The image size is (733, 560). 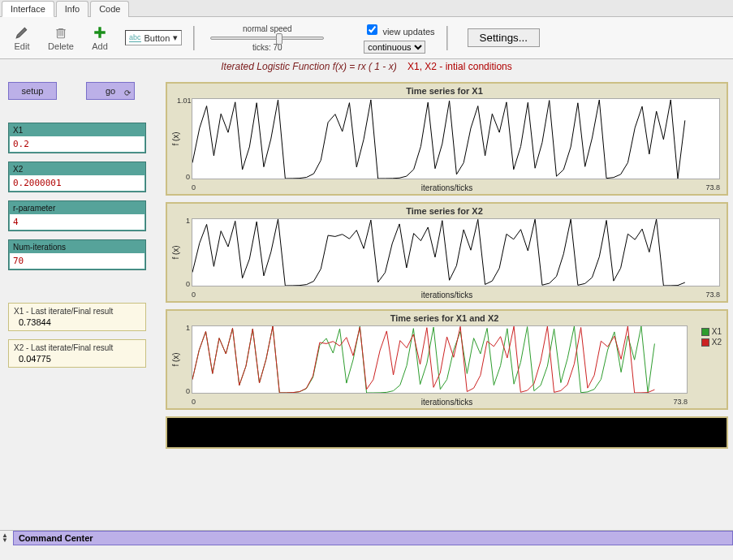 What do you see at coordinates (711, 331) in the screenshot?
I see `legend-item-x1: X1` at bounding box center [711, 331].